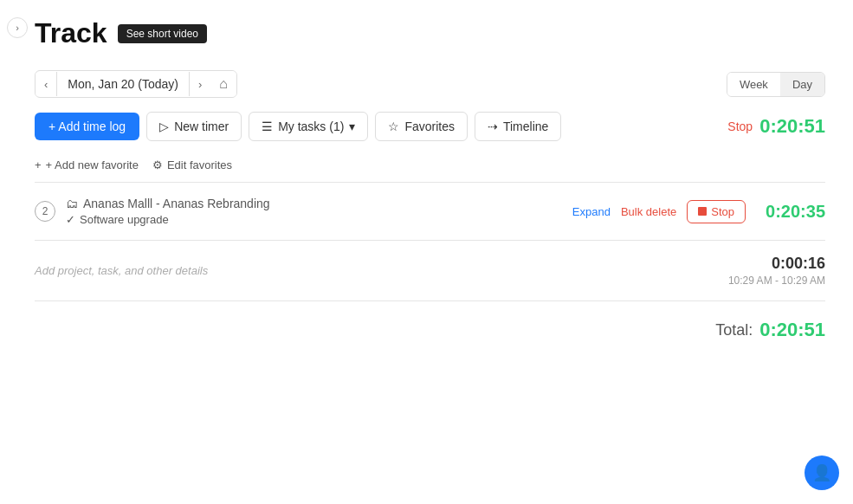 This screenshot has width=853, height=504. Describe the element at coordinates (649, 211) in the screenshot. I see `bulk-delete-button: Bulk delete` at that location.